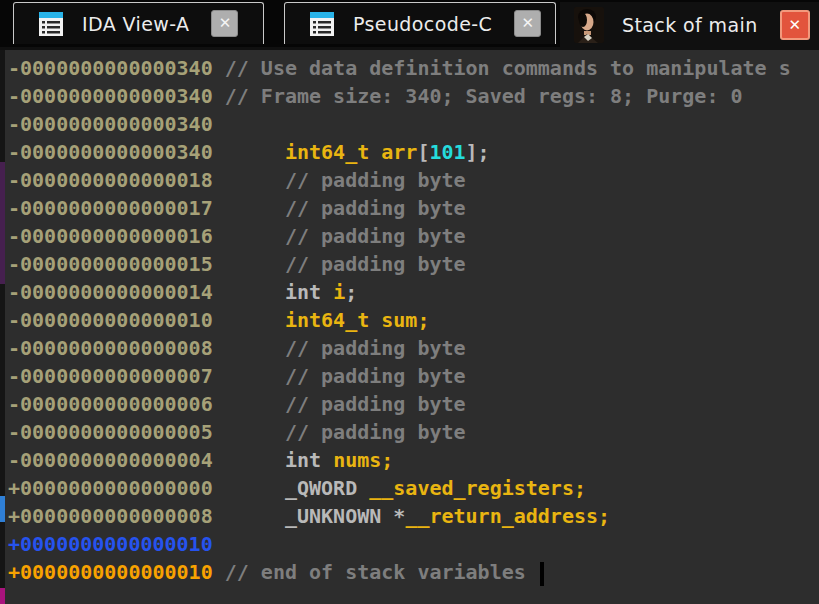 This screenshot has height=604, width=819. What do you see at coordinates (412, 488) in the screenshot?
I see `stack-line: +0000000000000000 _QWORD __saved_registe…` at bounding box center [412, 488].